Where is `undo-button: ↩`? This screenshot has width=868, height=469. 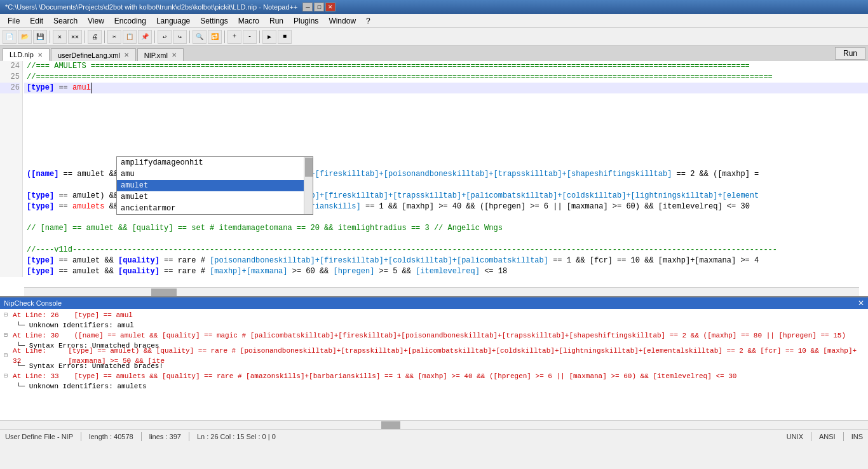 undo-button: ↩ is located at coordinates (165, 37).